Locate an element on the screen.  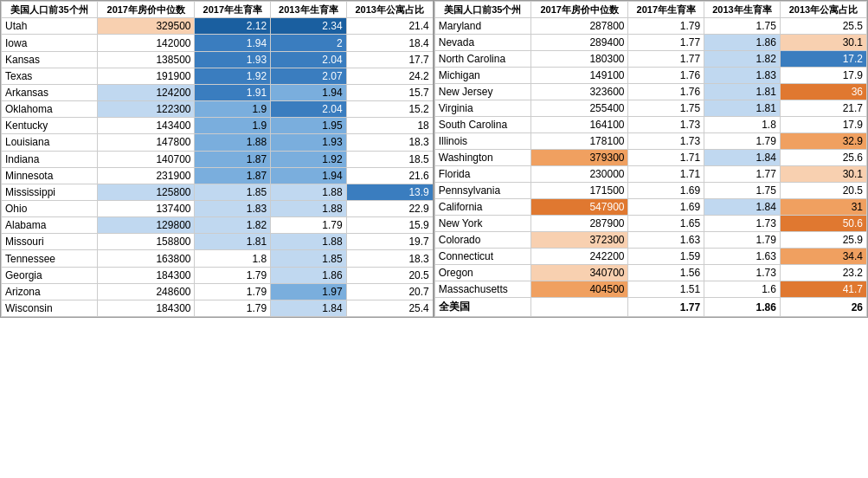
table-row: Louisiana1478001.881.9318.3 is located at coordinates (218, 142).